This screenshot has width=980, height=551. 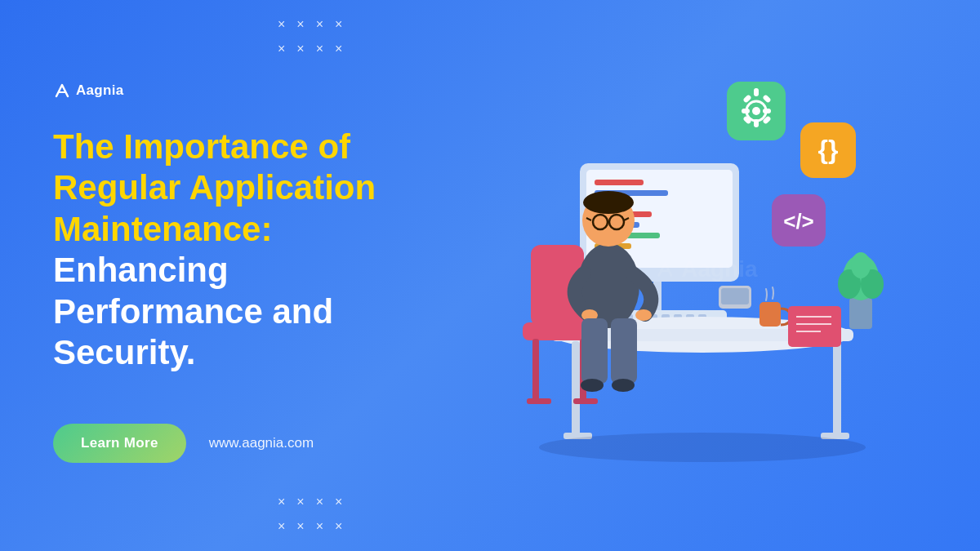 I want to click on watermark: Aagnia, so click(x=706, y=269).